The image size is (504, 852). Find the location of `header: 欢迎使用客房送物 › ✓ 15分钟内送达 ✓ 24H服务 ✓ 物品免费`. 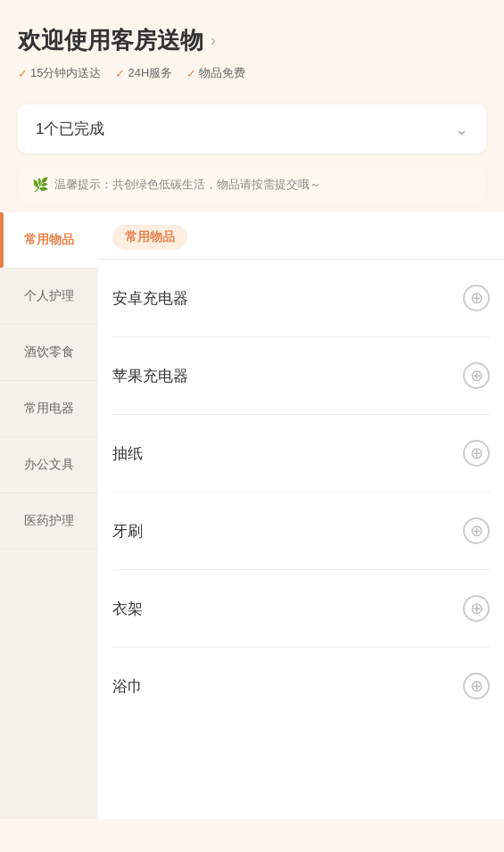

header: 欢迎使用客房送物 › ✓ 15分钟内送达 ✓ 24H服务 ✓ 物品免费 is located at coordinates (252, 45).